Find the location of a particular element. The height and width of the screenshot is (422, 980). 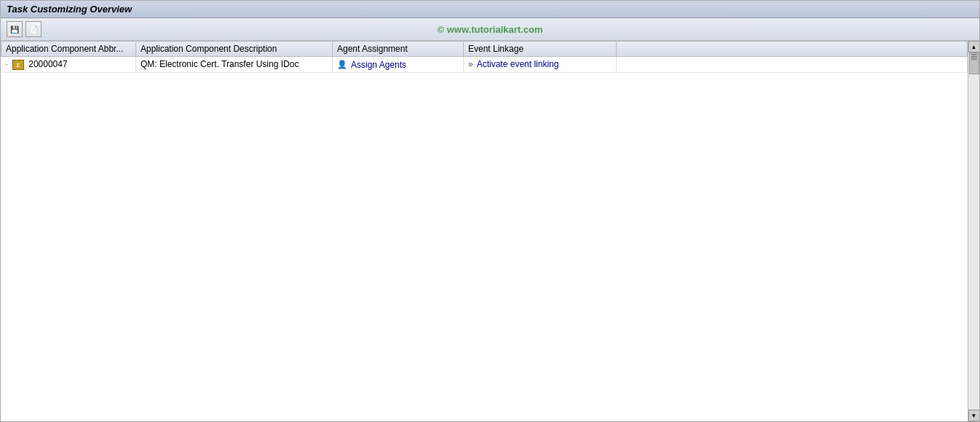

assign-agents-link: Assign Agents is located at coordinates (379, 65).